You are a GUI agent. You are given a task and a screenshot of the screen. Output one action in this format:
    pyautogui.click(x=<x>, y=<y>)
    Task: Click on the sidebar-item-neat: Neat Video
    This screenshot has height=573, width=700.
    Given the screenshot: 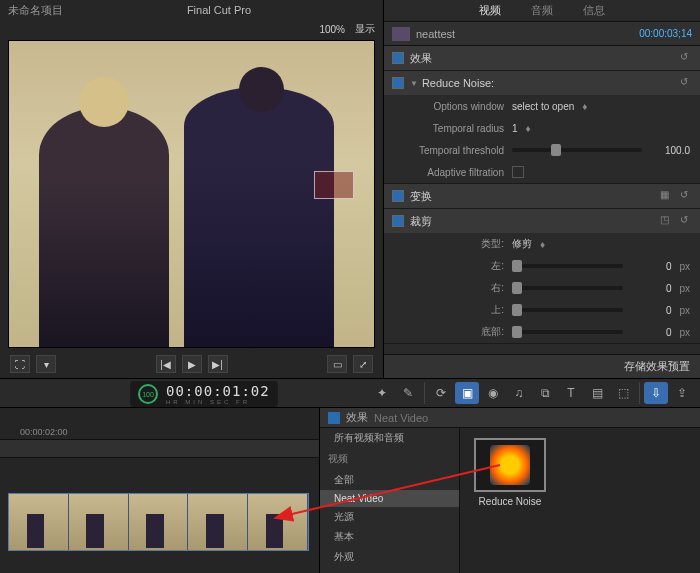 What is the action you would take?
    pyautogui.click(x=390, y=498)
    